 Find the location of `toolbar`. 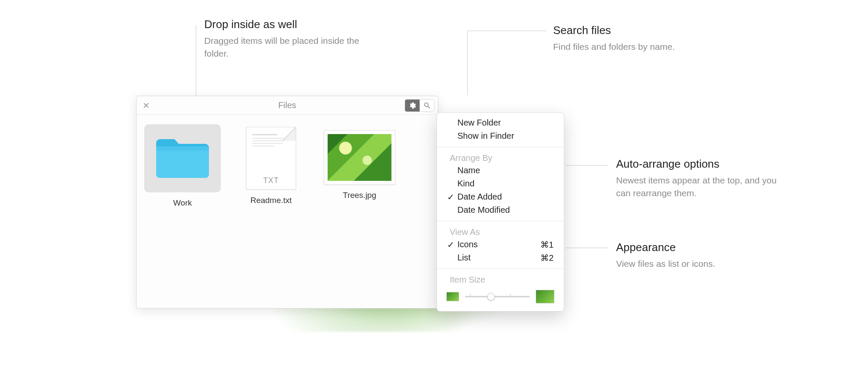

toolbar is located at coordinates (420, 106).